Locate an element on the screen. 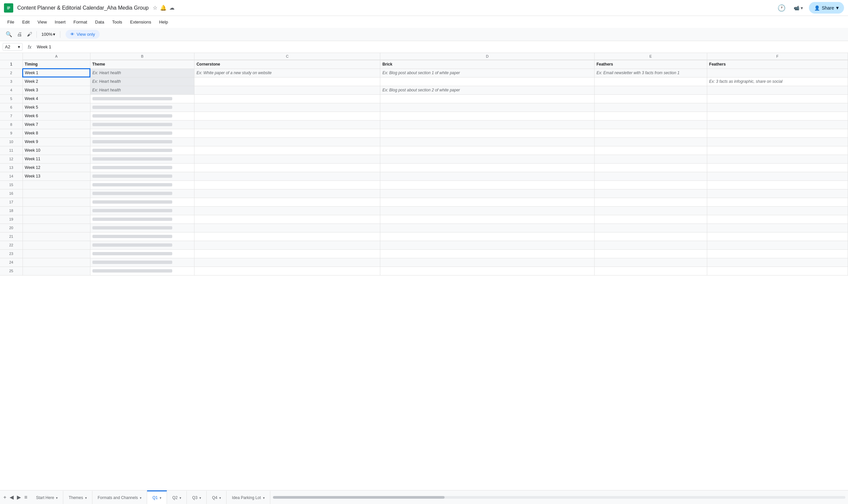  cell-f1: Feathers is located at coordinates (777, 64).